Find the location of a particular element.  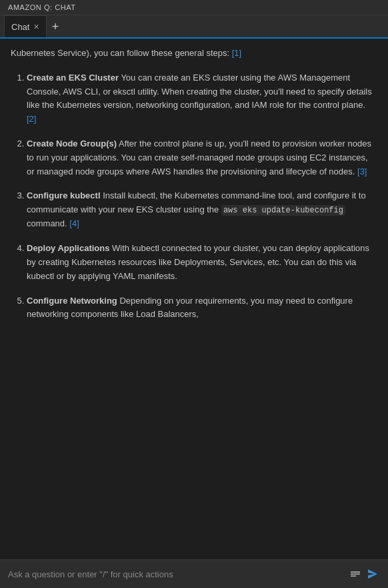

sort-toggle-button is located at coordinates (355, 574).